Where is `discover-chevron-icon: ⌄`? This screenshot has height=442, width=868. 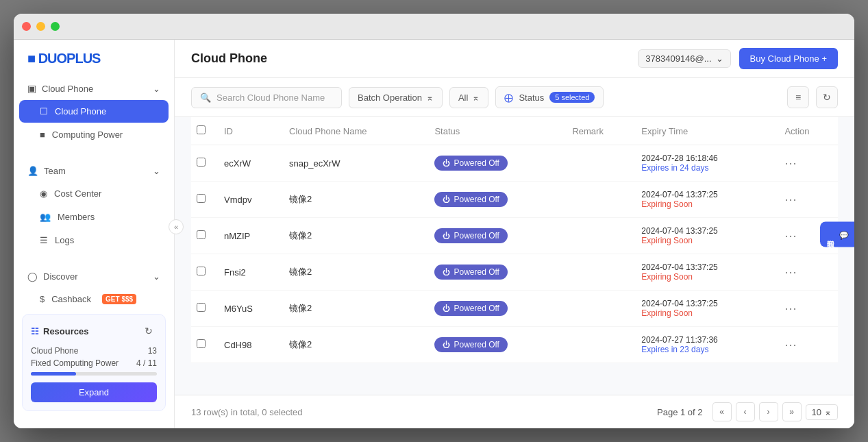 discover-chevron-icon: ⌄ is located at coordinates (156, 277).